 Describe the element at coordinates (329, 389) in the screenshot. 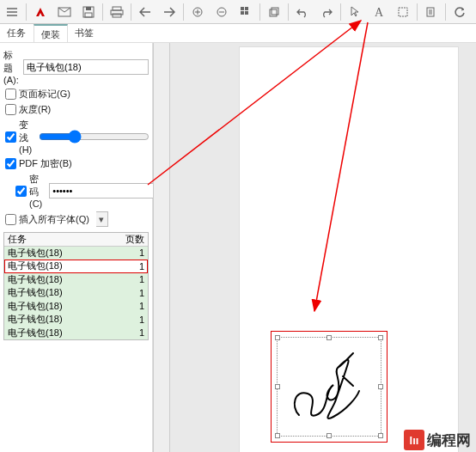

I see `signature-image` at that location.